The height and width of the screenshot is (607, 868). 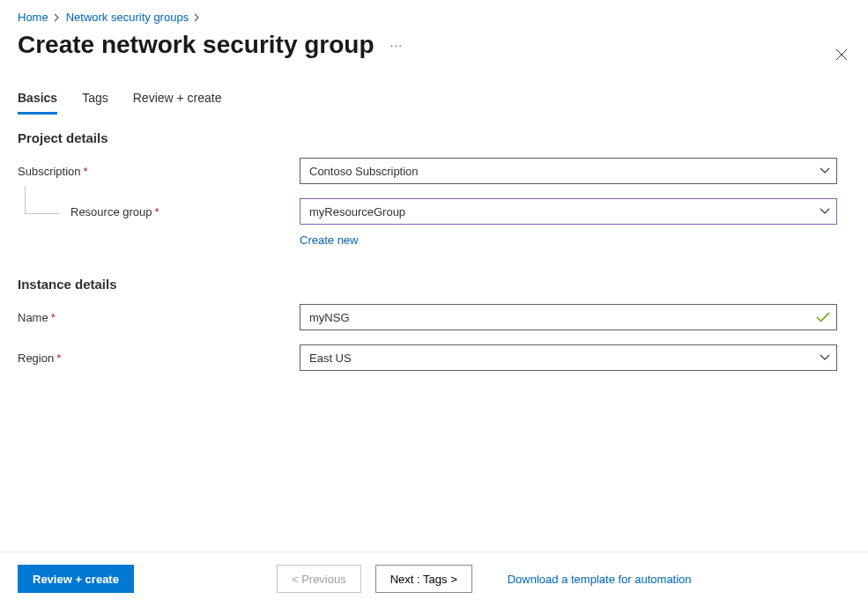 I want to click on label-region: Region *, so click(x=159, y=358).